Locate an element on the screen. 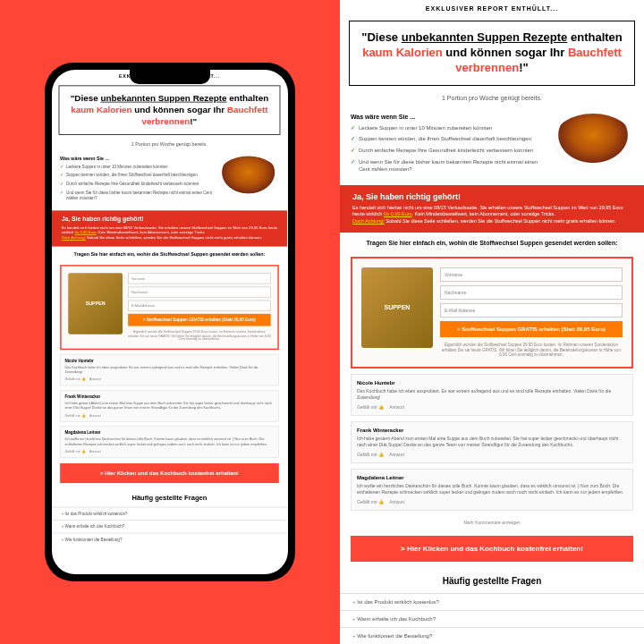  testimonial-text: Ich wollte ein herzliches Dankeschön für… is located at coordinates (492, 489).